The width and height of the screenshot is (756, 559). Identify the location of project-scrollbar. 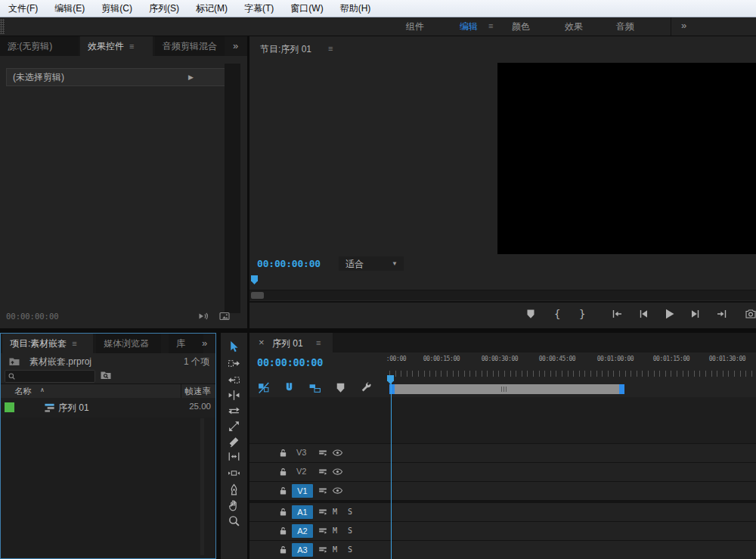
(203, 487).